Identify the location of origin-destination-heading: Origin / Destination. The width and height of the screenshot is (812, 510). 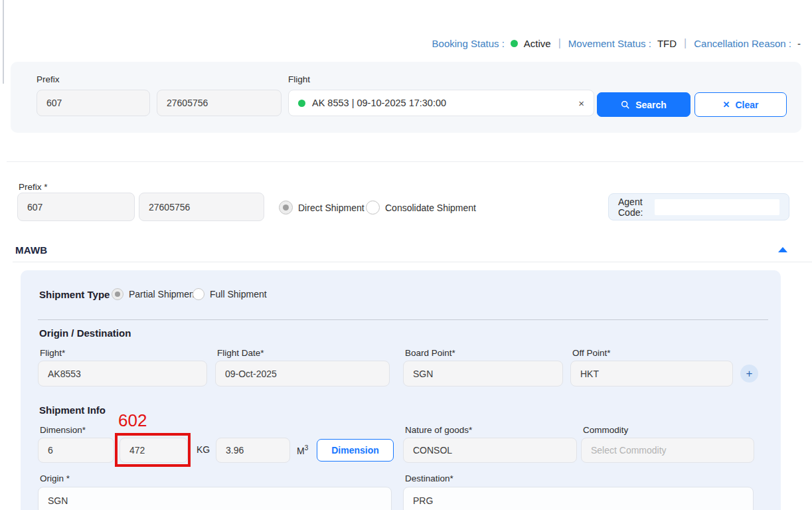
(85, 333).